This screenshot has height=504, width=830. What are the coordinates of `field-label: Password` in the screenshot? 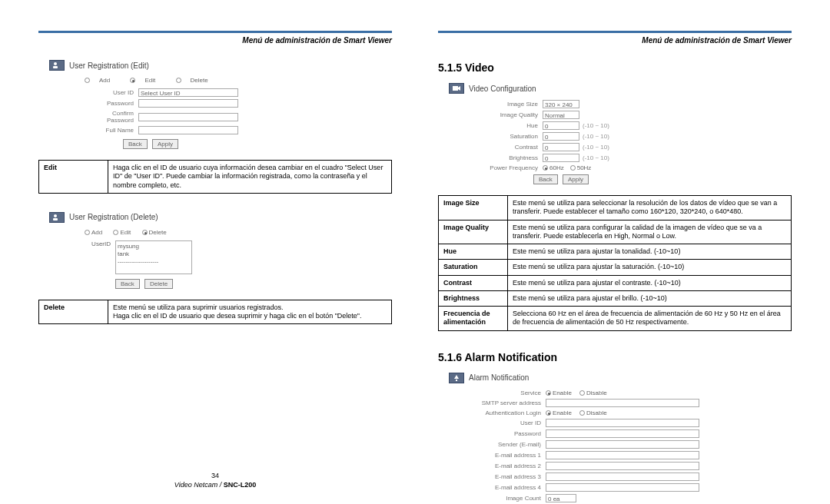 It's located at (111, 103).